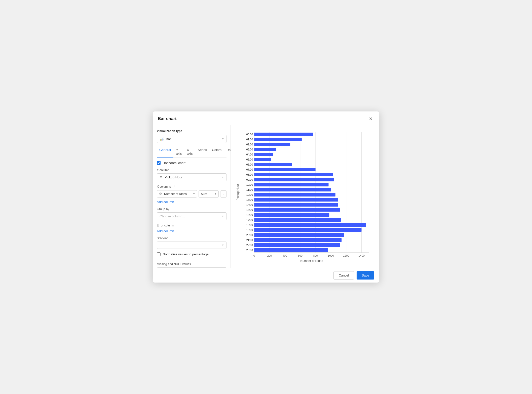  Describe the element at coordinates (300, 256) in the screenshot. I see `svg-text: 600` at that location.